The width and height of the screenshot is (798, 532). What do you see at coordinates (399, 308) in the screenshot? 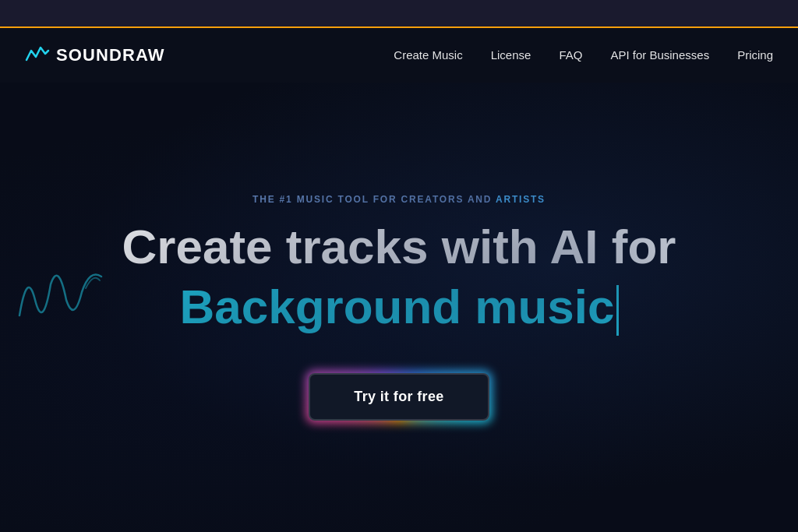
I see `hero-title-dynamic: Background music` at bounding box center [399, 308].